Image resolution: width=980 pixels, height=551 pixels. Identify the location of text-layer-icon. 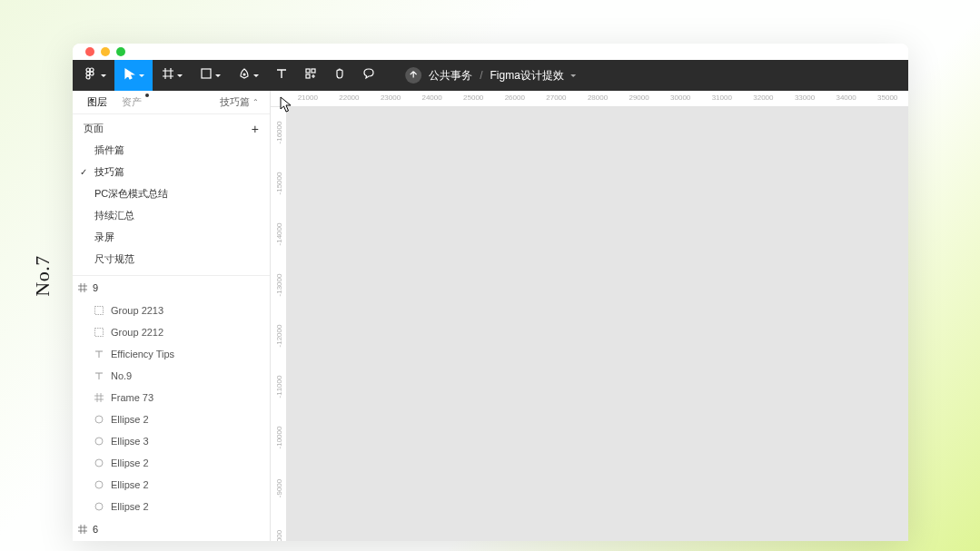
(99, 376).